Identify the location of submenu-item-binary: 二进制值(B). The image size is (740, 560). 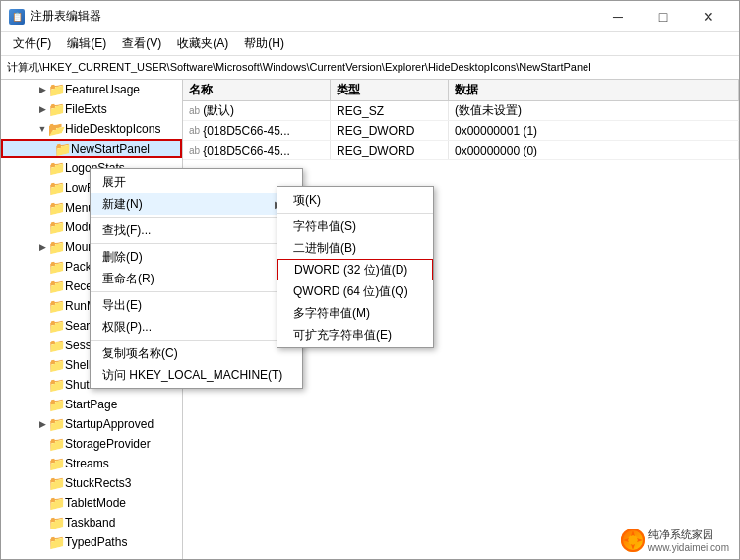
(355, 248).